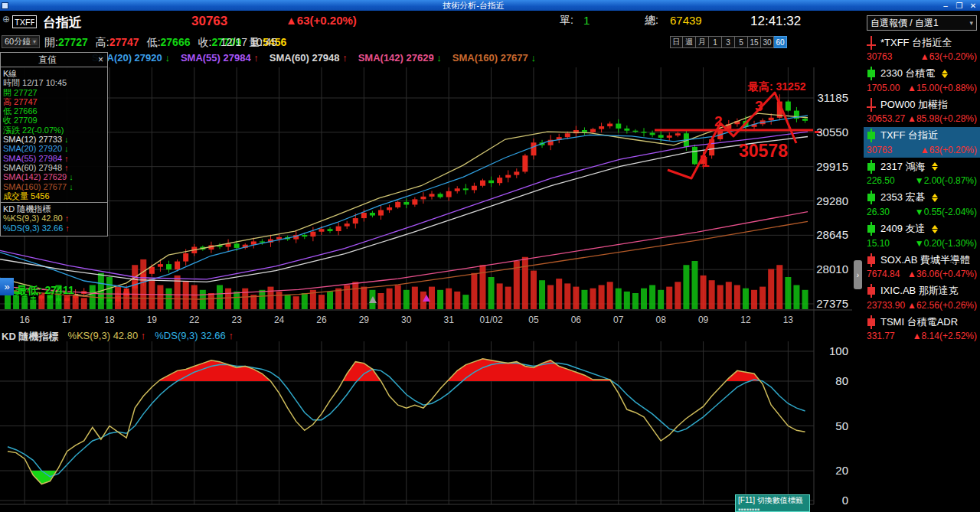 Image resolution: width=980 pixels, height=512 pixels. What do you see at coordinates (878, 212) in the screenshot?
I see `watchlist-item-price: 26.30` at bounding box center [878, 212].